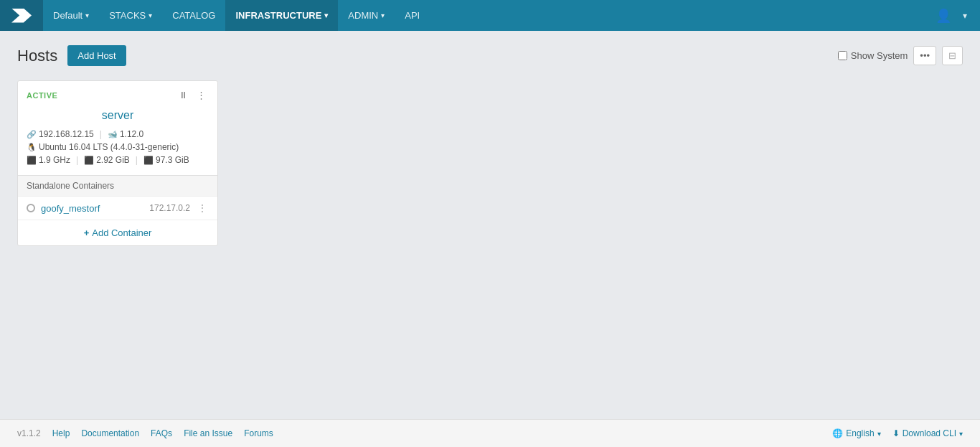  Describe the element at coordinates (366, 16) in the screenshot. I see `nav-item-admin: ADMIN ▾` at that location.